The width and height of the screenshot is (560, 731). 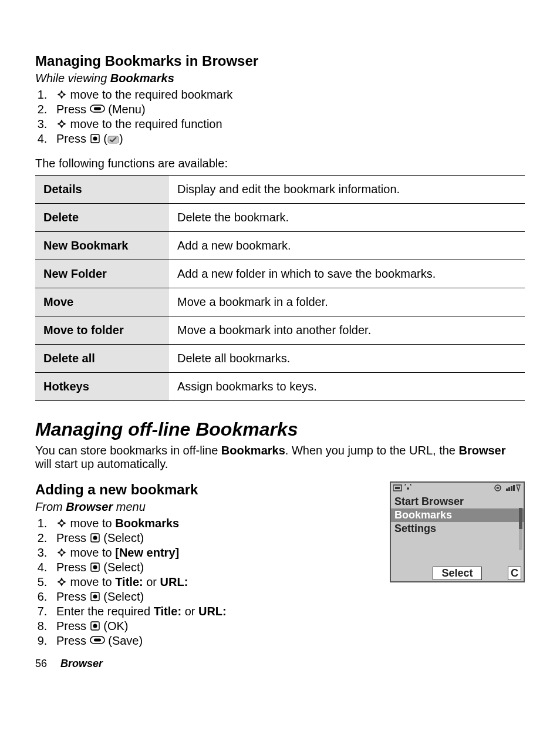 What do you see at coordinates (102, 274) in the screenshot?
I see `function-name: New Folder` at bounding box center [102, 274].